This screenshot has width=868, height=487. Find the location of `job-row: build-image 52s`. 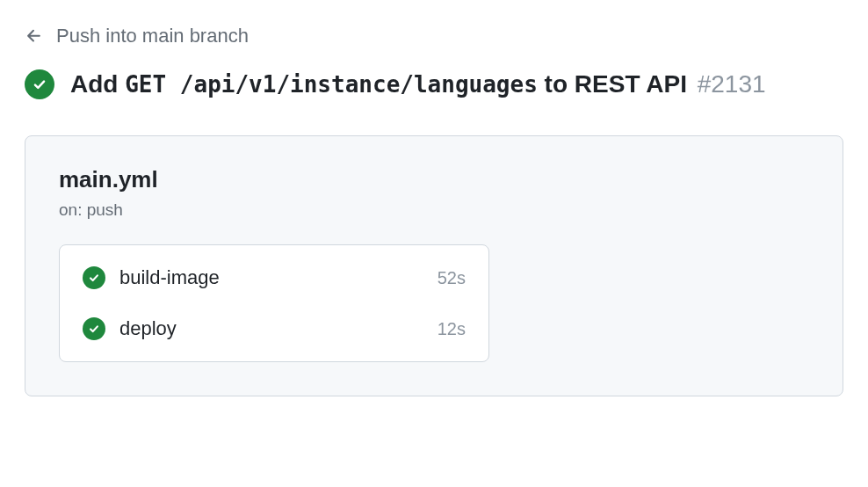

job-row: build-image 52s is located at coordinates (274, 278).